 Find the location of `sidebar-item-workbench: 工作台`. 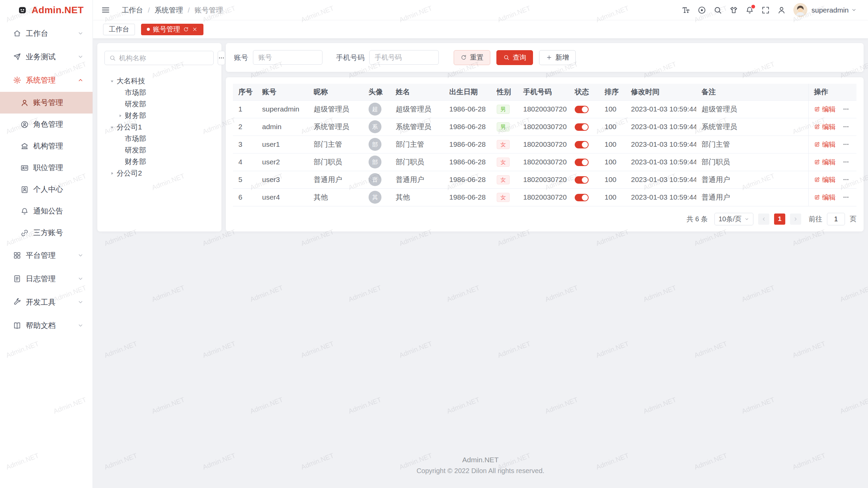

sidebar-item-workbench: 工作台 is located at coordinates (46, 33).